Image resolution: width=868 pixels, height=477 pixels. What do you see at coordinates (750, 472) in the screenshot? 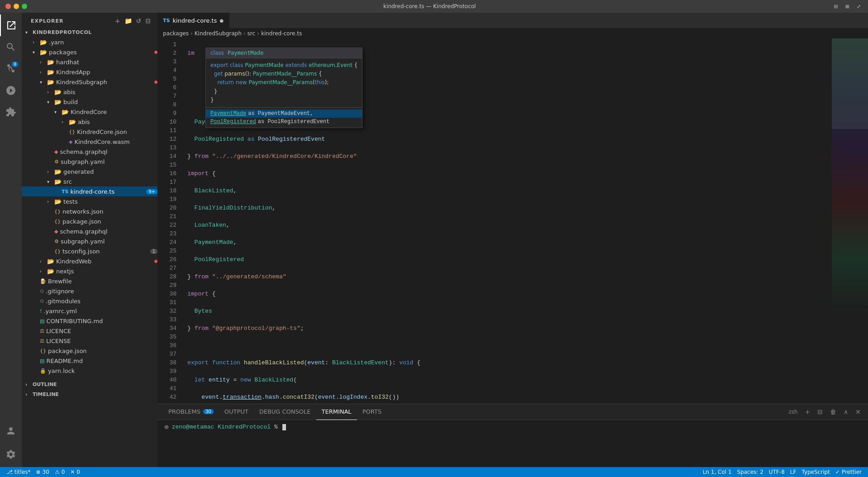
I see `status-indent: Spaces: 2` at bounding box center [750, 472].